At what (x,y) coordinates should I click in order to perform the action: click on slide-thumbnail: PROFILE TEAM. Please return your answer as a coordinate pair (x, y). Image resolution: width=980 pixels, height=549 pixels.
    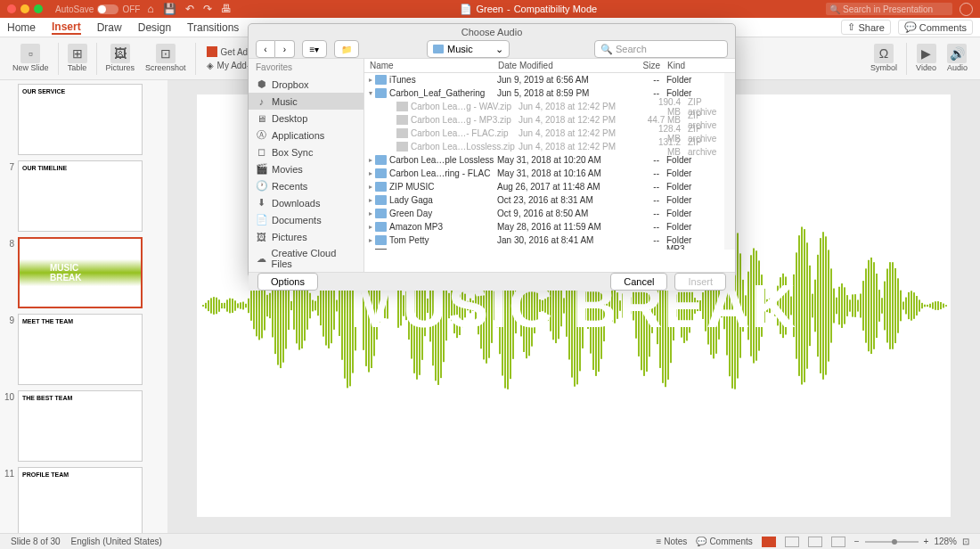
    Looking at the image, I should click on (80, 500).